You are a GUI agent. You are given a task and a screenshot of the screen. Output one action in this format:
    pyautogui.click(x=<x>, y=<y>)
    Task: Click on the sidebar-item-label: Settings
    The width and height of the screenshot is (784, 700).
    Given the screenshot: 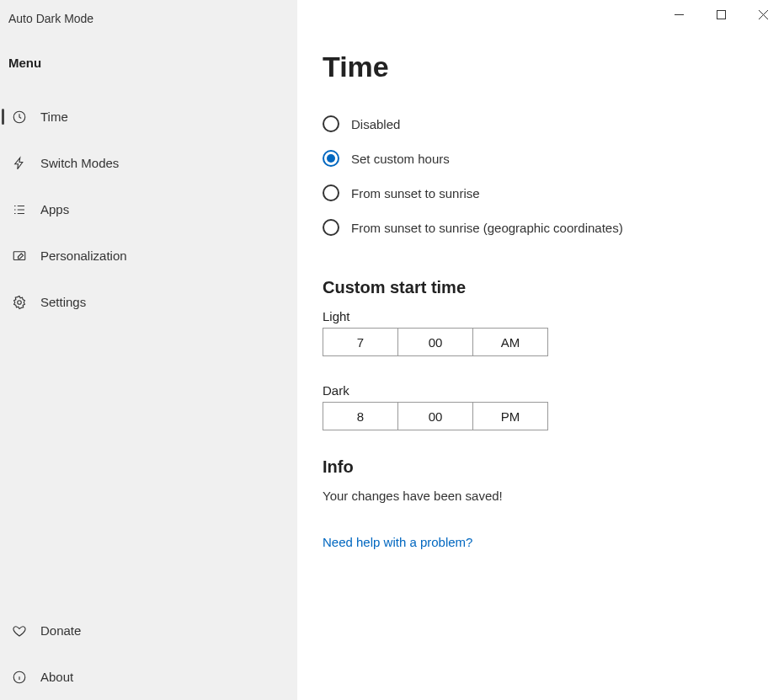 What is the action you would take?
    pyautogui.click(x=63, y=302)
    